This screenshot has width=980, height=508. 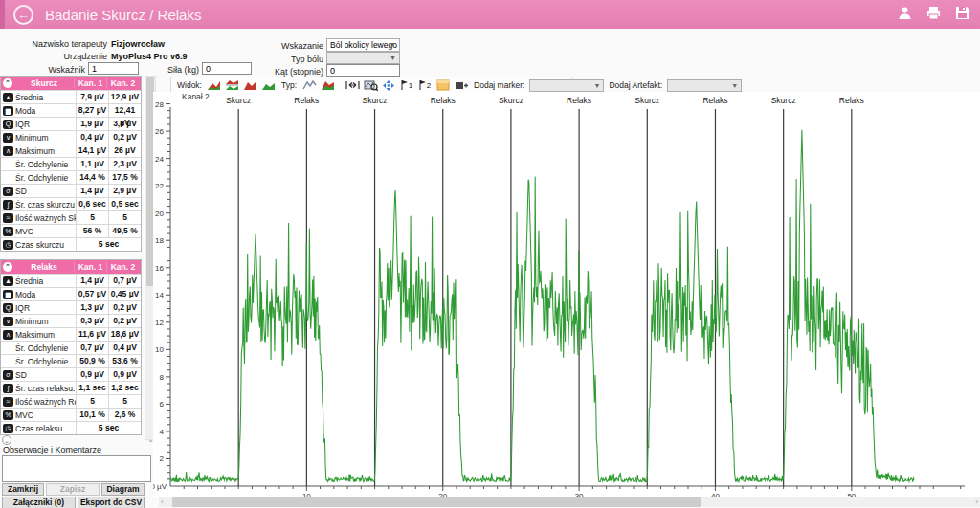 What do you see at coordinates (92, 98) in the screenshot?
I see `stat-value-kan1: 7,9 µV` at bounding box center [92, 98].